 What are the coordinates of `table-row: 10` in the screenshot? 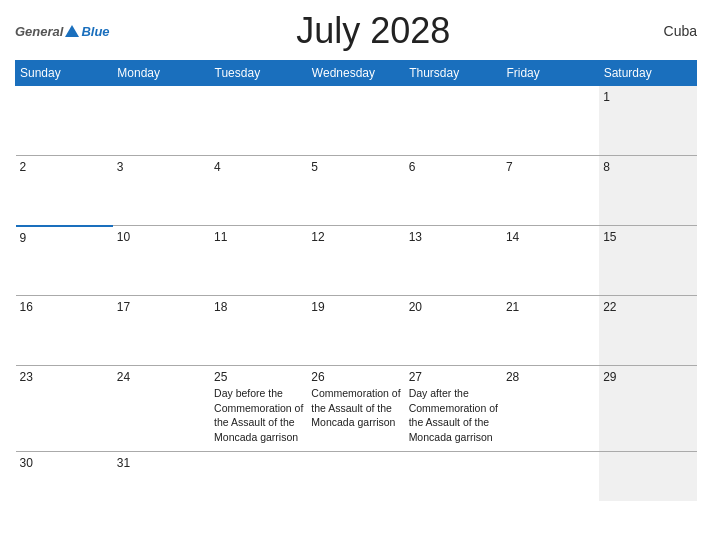 It's located at (162, 261).